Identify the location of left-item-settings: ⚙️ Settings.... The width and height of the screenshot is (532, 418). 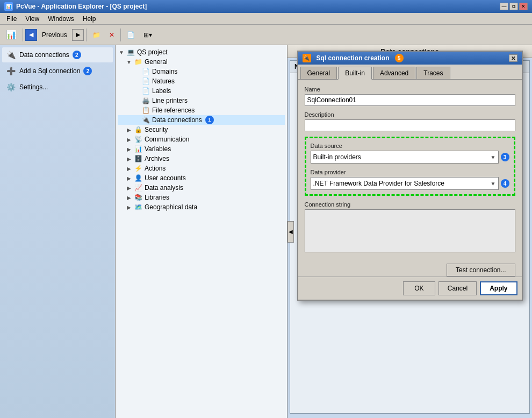
(57, 87).